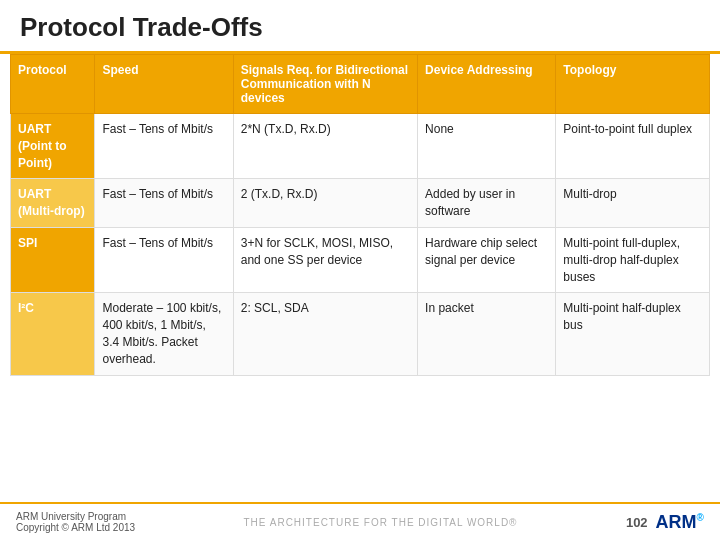 The width and height of the screenshot is (720, 540). I want to click on protocol-cell: I²C, so click(53, 334).